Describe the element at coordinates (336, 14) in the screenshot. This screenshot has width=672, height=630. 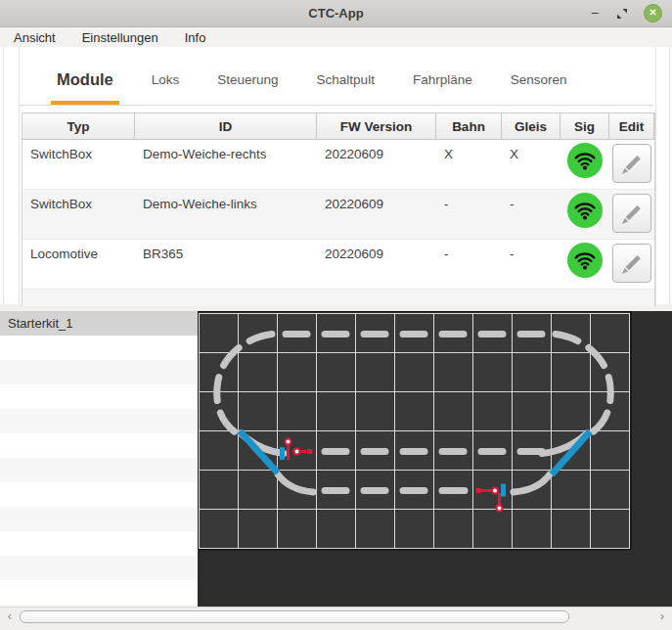
I see `titlebar: CTC-App – ✕` at that location.